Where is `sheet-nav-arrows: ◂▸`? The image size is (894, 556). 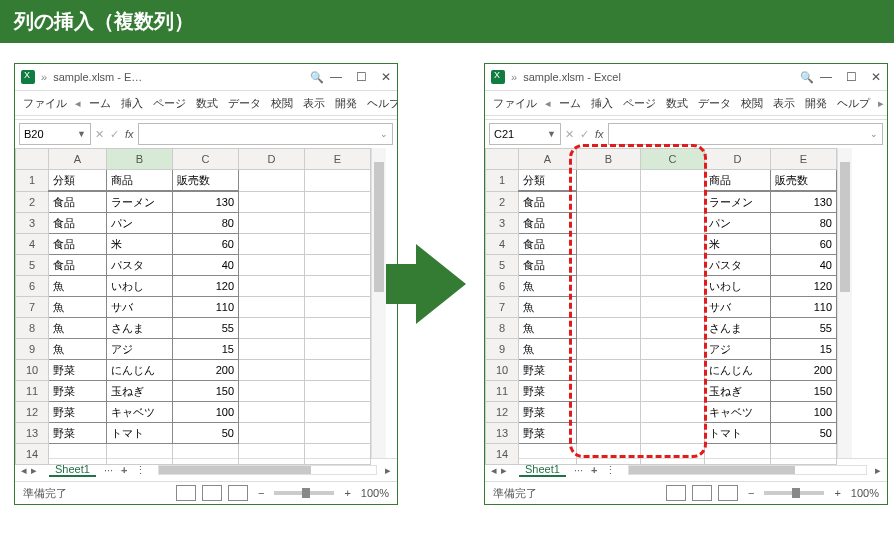
sheet-nav-arrows: ◂▸ is located at coordinates (501, 470).